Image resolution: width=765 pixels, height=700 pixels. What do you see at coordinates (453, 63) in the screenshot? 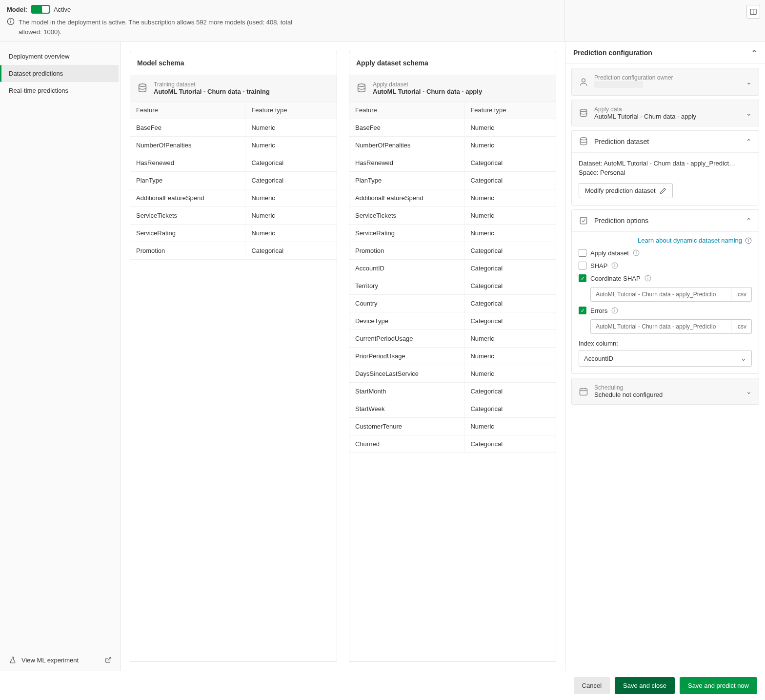
I see `apply-schema-title: Apply dataset schema` at bounding box center [453, 63].